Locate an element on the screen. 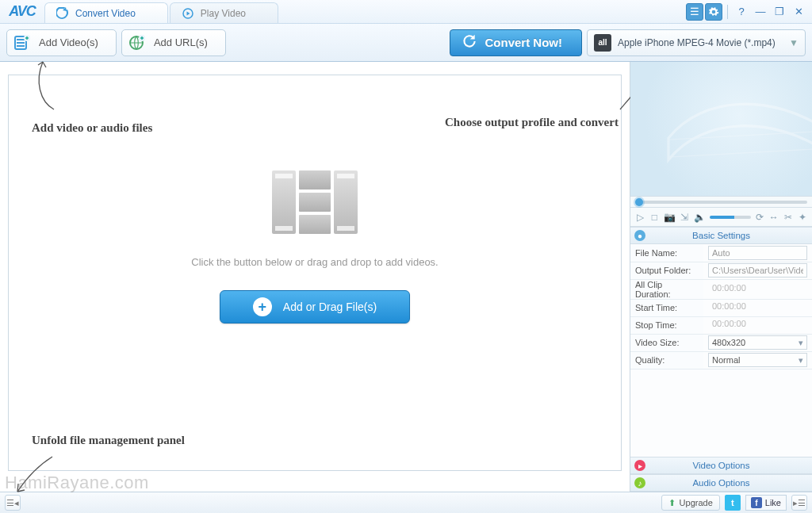 Image resolution: width=812 pixels, height=513 pixels. button-label: Add Video(s) is located at coordinates (68, 43).